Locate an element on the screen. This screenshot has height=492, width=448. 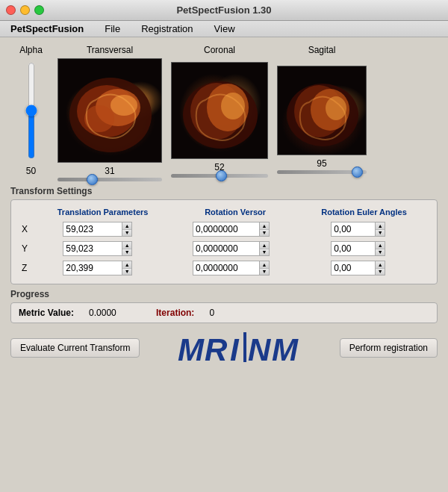
translation-z-group: ▲ ▼ is located at coordinates (97, 268).